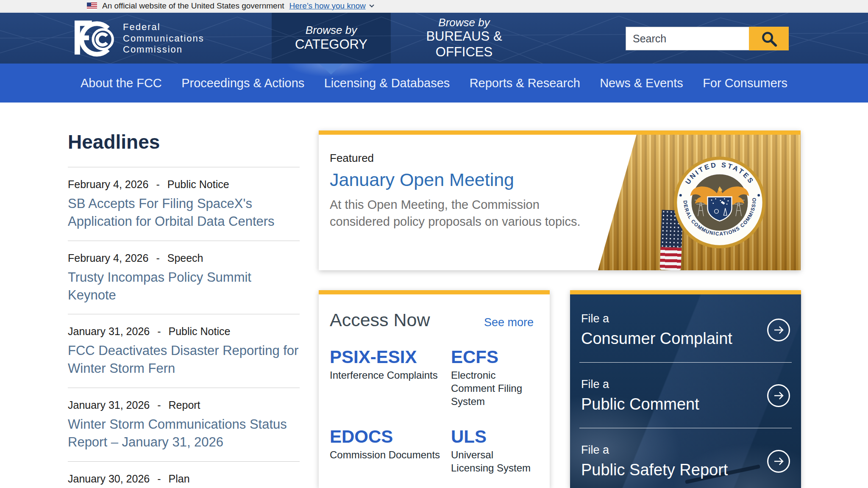 The height and width of the screenshot is (488, 868). I want to click on file-public-safety-report: File a Public Safety Report, so click(686, 458).